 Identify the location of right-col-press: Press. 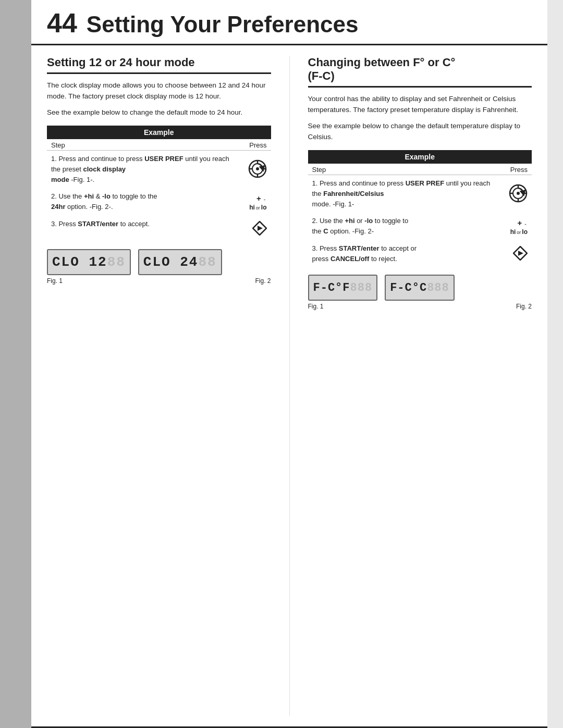
(517, 169).